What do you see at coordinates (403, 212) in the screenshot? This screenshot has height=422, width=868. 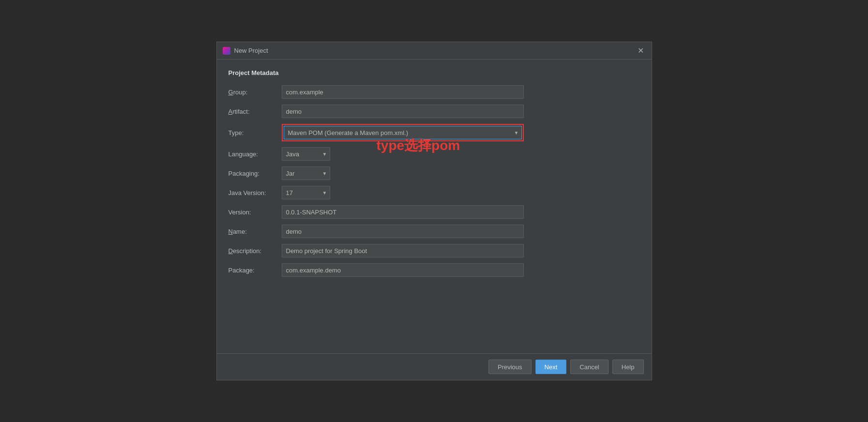 I see `version-input` at bounding box center [403, 212].